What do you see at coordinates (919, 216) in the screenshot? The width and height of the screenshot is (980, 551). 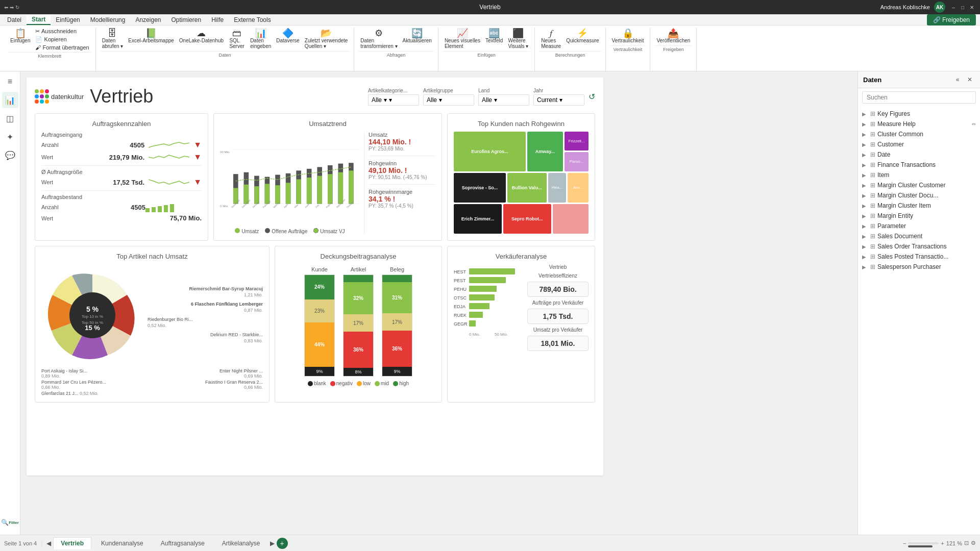 I see `tree-item-margin-entity: ▶ ⊞ Margin Entity` at bounding box center [919, 216].